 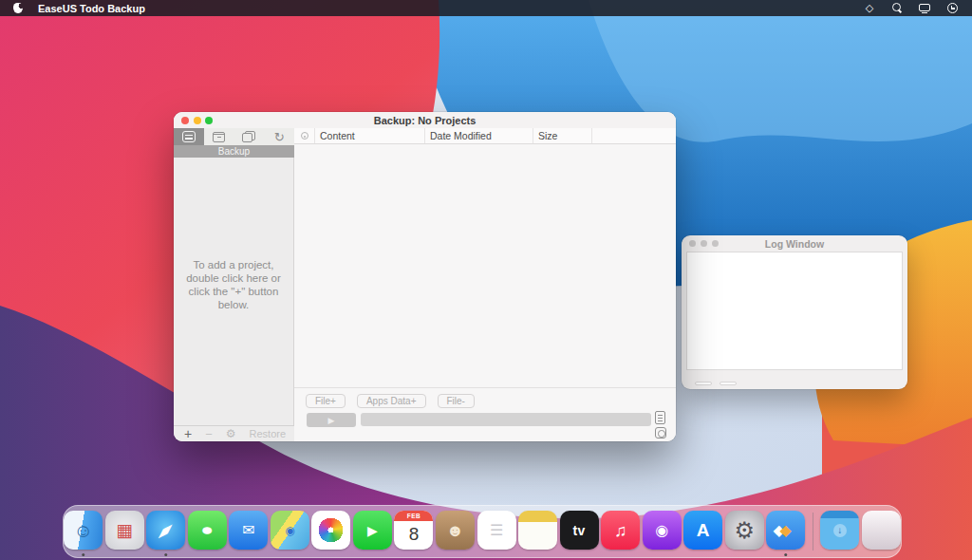 I want to click on apps-data-plus-button: Apps Data+, so click(x=391, y=401).